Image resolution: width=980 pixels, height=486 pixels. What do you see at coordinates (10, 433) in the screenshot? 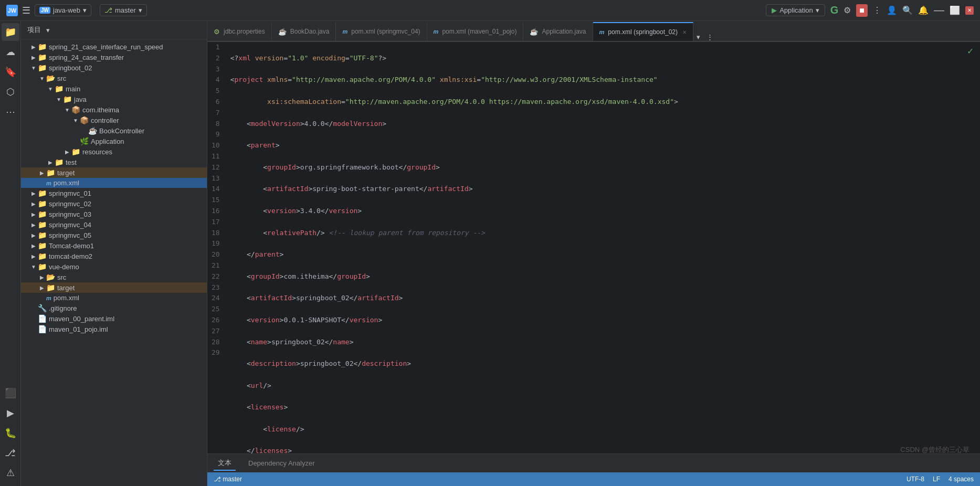
I see `debug-icon: 🐛` at bounding box center [10, 433].